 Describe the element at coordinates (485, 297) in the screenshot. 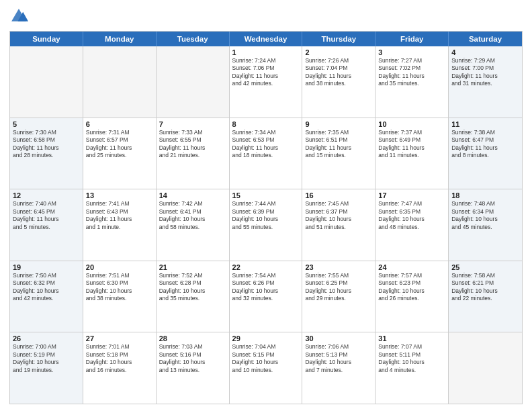

I see `calendar-cell: 25Sunrise: 7:58 AM Sunset: 6:21 PM Dayli…` at that location.